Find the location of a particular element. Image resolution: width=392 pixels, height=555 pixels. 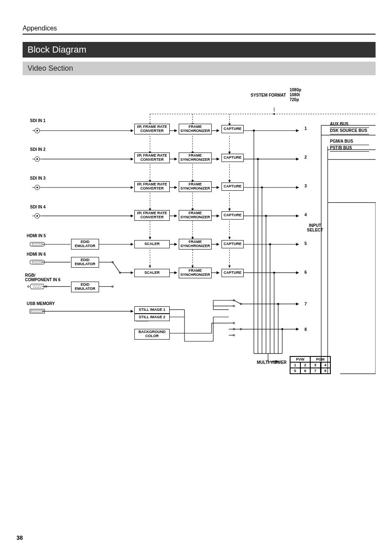

mv-cell: 6 is located at coordinates (306, 371).